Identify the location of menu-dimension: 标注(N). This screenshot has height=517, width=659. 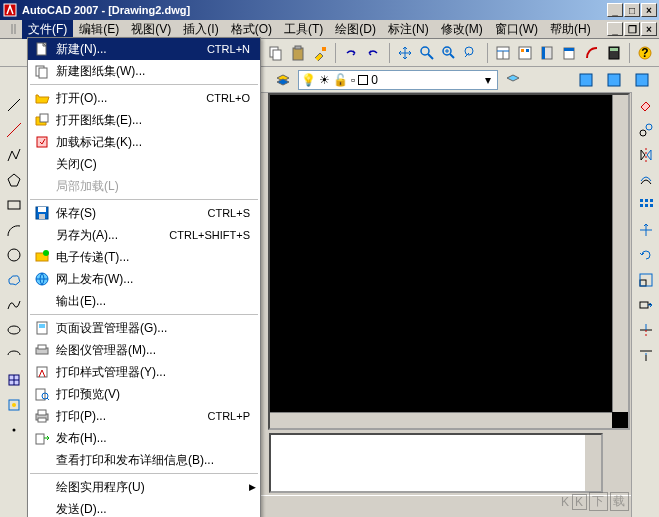
(408, 30).